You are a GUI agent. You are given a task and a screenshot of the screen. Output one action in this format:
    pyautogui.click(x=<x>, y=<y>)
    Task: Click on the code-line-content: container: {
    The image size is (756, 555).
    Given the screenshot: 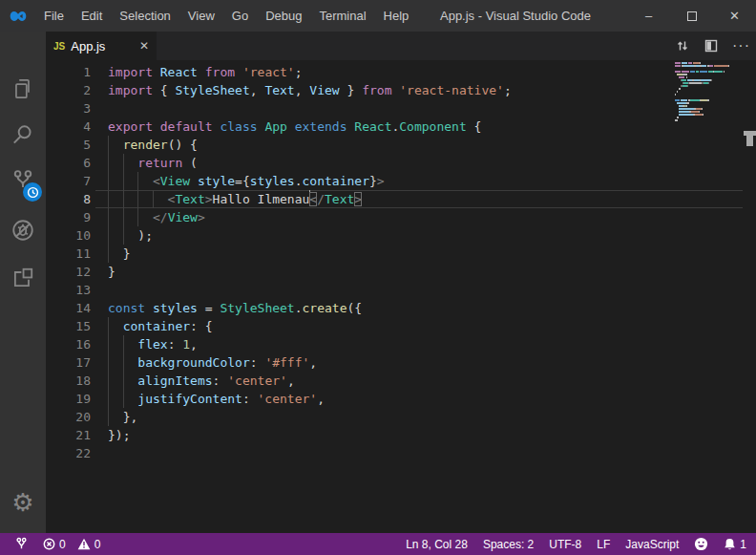 What is the action you would take?
    pyautogui.click(x=426, y=327)
    